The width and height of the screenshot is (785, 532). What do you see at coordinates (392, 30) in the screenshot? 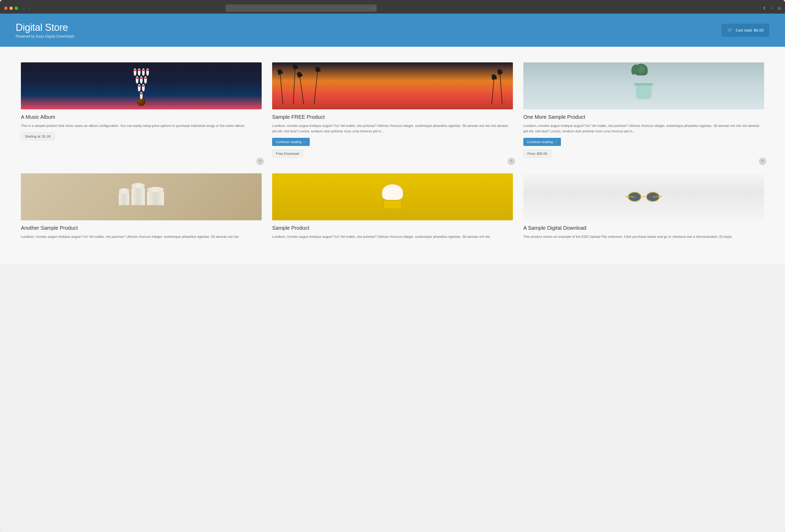
I see `site-header: Digital Store Powered by Easy Digital Do…` at bounding box center [392, 30].